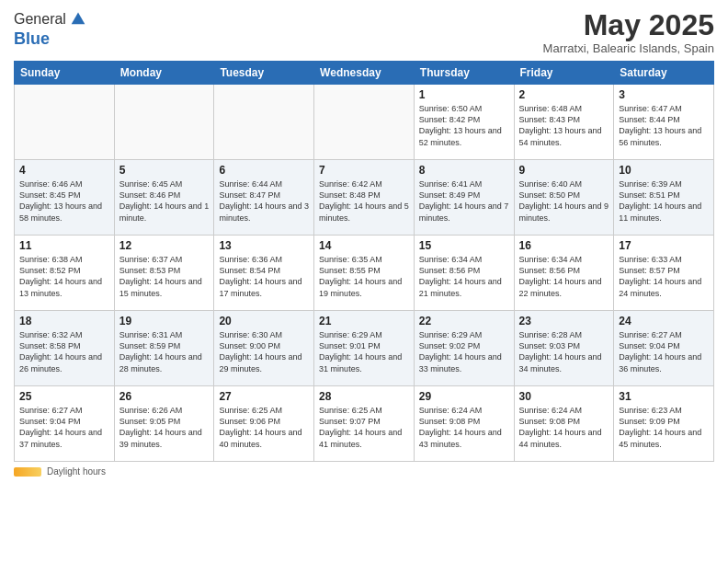 Image resolution: width=728 pixels, height=563 pixels. Describe the element at coordinates (265, 273) in the screenshot. I see `calendar-cell: 13Sunrise: 6:36 AM Sunset: 8:54 PM Dayli…` at that location.